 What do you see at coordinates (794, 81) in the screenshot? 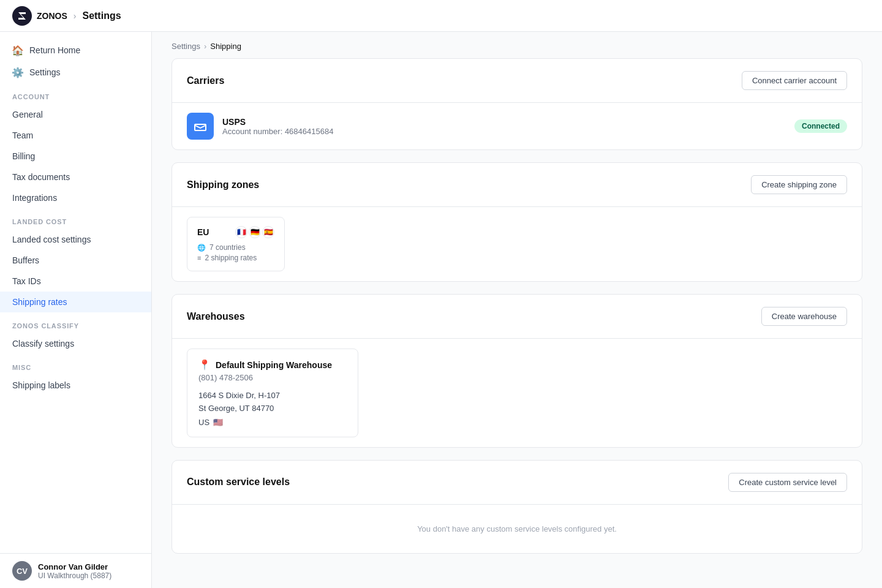
I see `connect-carrier-button: Connect carrier account` at bounding box center [794, 81].